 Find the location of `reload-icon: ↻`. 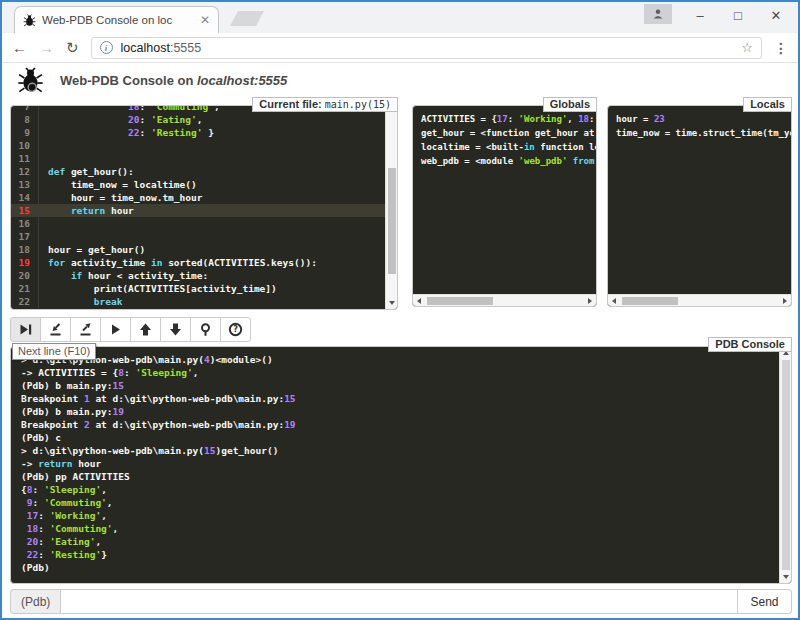

reload-icon: ↻ is located at coordinates (72, 48).